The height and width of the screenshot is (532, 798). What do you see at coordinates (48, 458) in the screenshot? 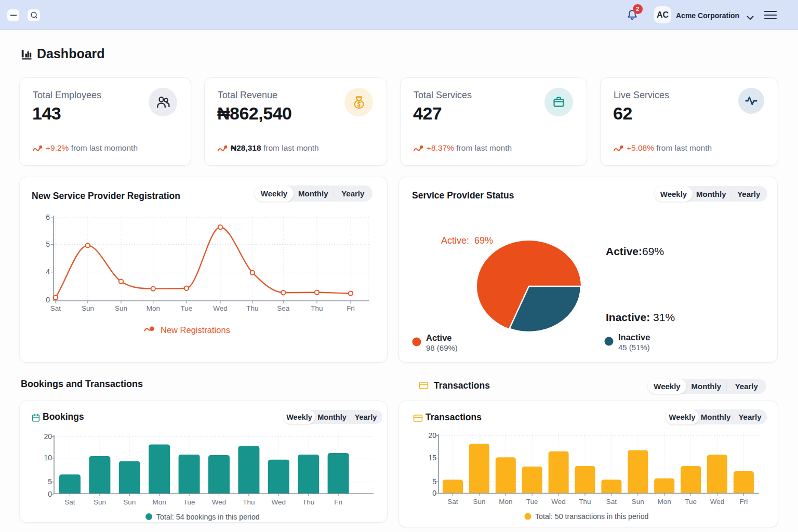
I see `svg-text: 10` at bounding box center [48, 458].